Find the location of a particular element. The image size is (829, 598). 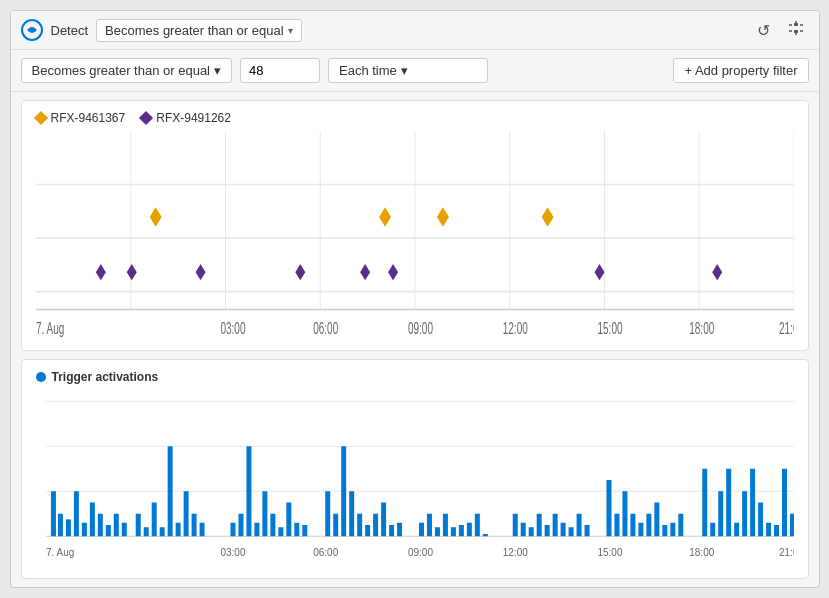

filter-bar: Becomes greater than or equal ▾ Each tim… is located at coordinates (415, 71).